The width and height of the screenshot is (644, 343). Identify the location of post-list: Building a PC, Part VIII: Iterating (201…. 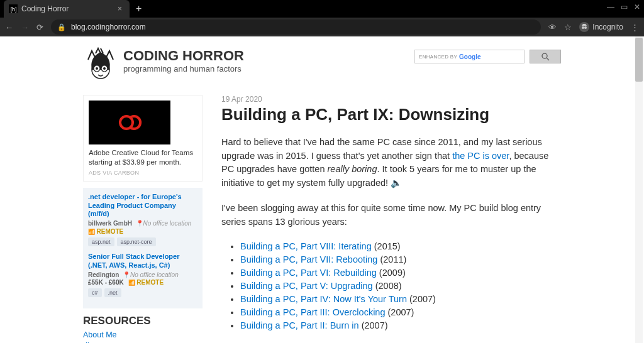
(401, 286).